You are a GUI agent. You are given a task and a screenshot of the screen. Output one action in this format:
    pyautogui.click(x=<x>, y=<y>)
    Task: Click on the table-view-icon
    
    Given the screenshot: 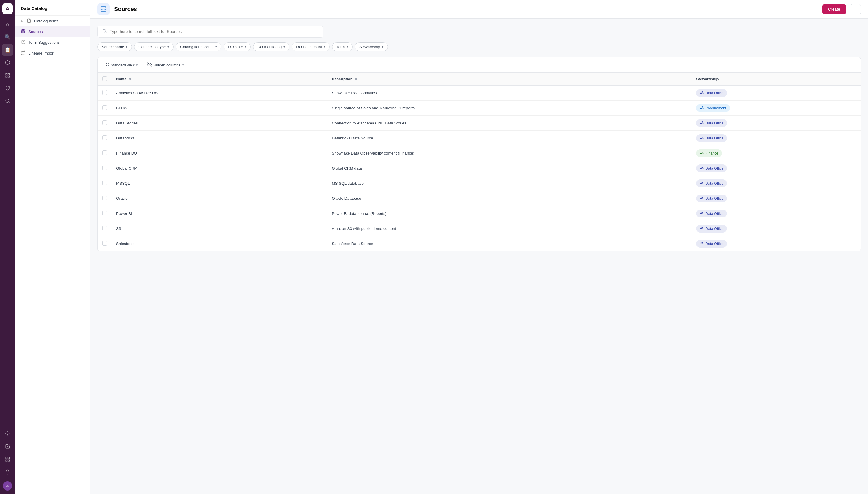 What is the action you would take?
    pyautogui.click(x=106, y=65)
    